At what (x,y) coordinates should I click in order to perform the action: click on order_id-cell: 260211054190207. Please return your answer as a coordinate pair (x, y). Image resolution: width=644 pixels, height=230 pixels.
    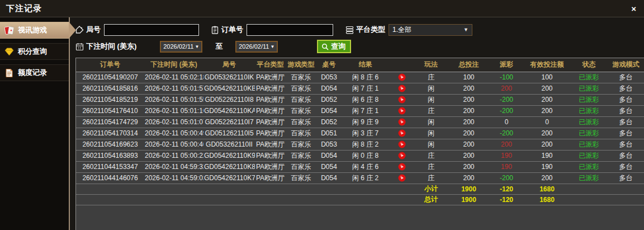
    Looking at the image, I should click on (110, 77).